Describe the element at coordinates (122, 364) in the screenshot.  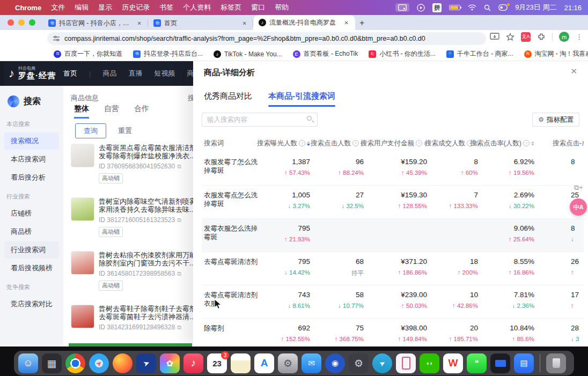
I see `dock-firefox-icon` at that location.